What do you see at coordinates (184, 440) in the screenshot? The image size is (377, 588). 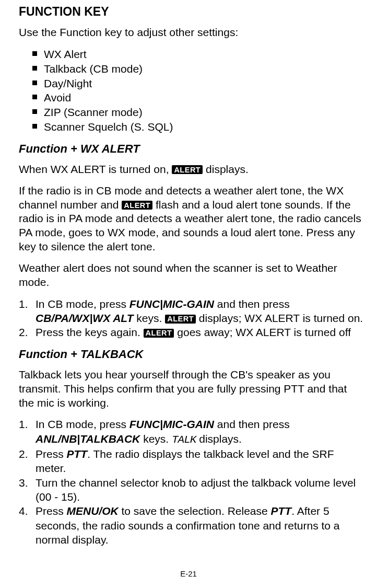 I see `lcd-text: TALK` at bounding box center [184, 440].